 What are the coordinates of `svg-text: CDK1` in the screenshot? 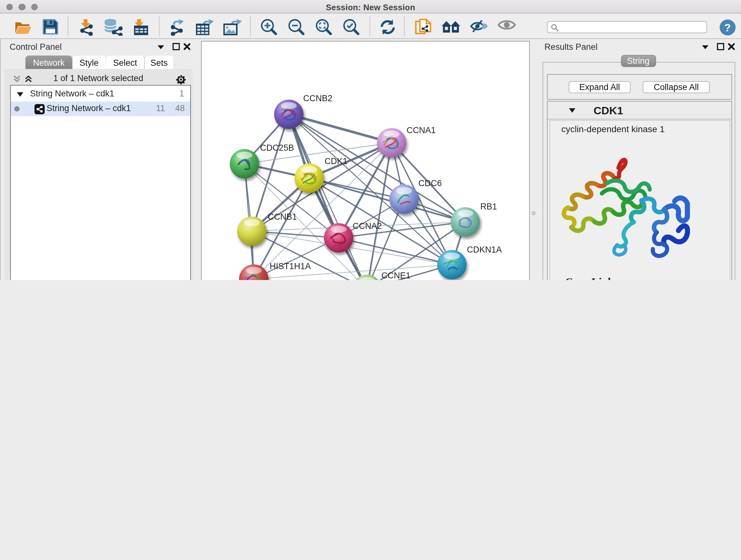 It's located at (336, 161).